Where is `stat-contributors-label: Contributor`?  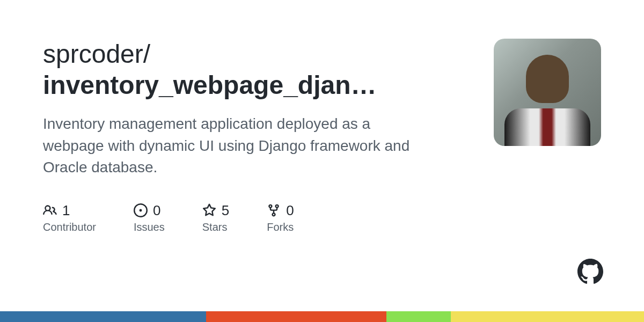
stat-contributors-label: Contributor is located at coordinates (70, 228).